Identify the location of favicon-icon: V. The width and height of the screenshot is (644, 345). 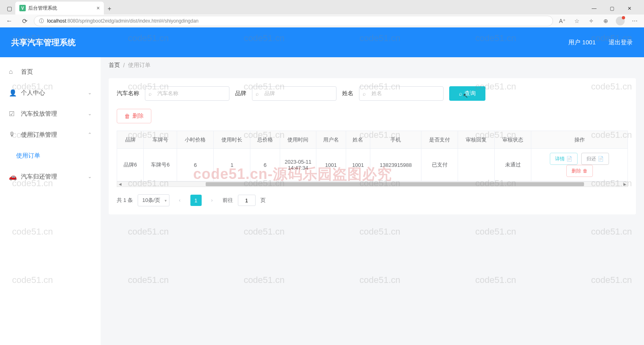
(23, 8).